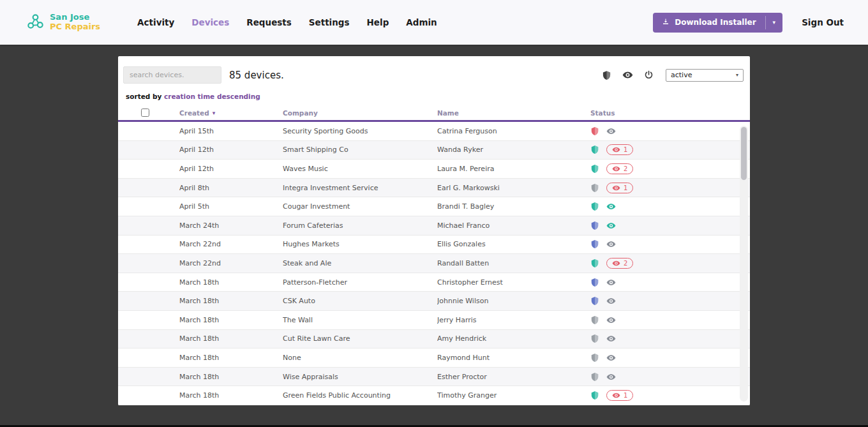  I want to click on cell-name: Laura M. Pereira, so click(514, 169).